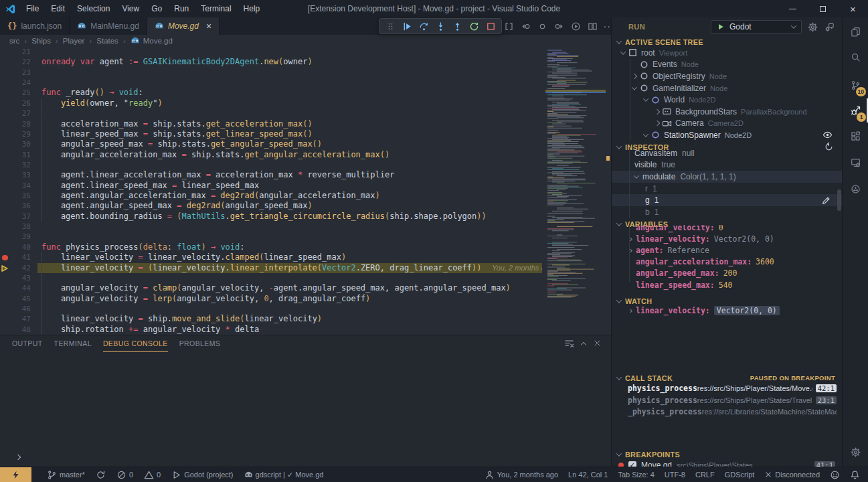 Image resolution: width=868 pixels, height=482 pixels. Describe the element at coordinates (855, 110) in the screenshot. I see `activity-run-and-debug-button: 1` at that location.